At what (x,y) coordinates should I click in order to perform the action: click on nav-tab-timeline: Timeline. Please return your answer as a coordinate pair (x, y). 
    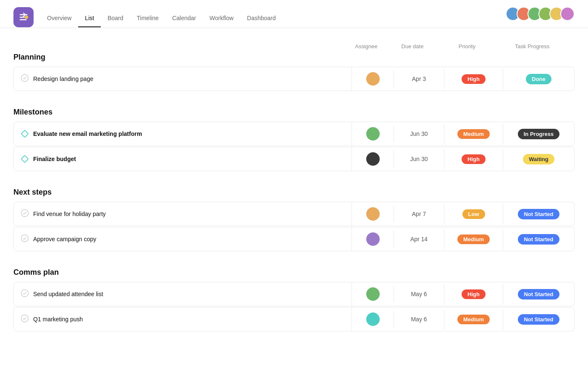
    Looking at the image, I should click on (148, 19).